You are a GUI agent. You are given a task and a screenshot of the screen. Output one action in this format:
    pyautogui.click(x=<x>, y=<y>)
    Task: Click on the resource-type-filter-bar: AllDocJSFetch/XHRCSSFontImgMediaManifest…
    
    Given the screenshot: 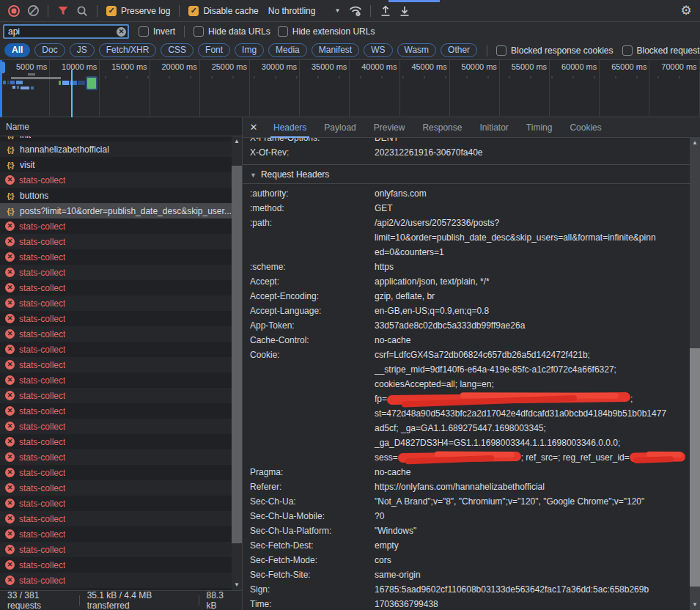 What is the action you would take?
    pyautogui.click(x=350, y=51)
    